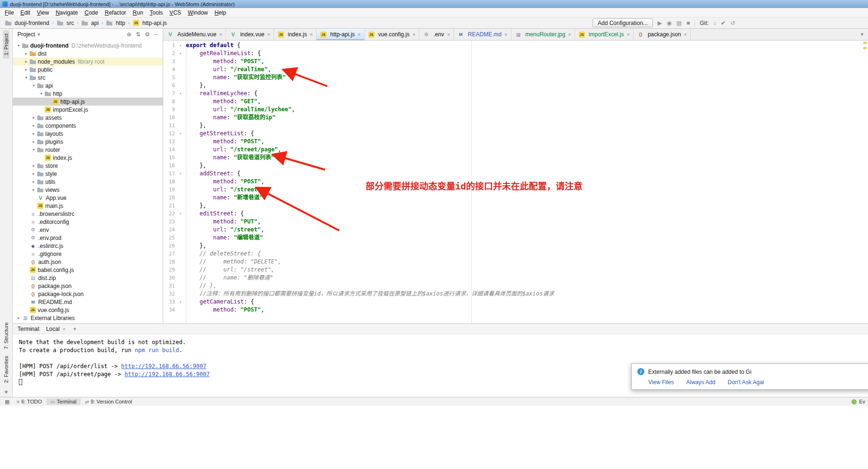 The height and width of the screenshot is (469, 868). I want to click on tree-item-.editorconfig: ≡.editorconfig, so click(88, 222).